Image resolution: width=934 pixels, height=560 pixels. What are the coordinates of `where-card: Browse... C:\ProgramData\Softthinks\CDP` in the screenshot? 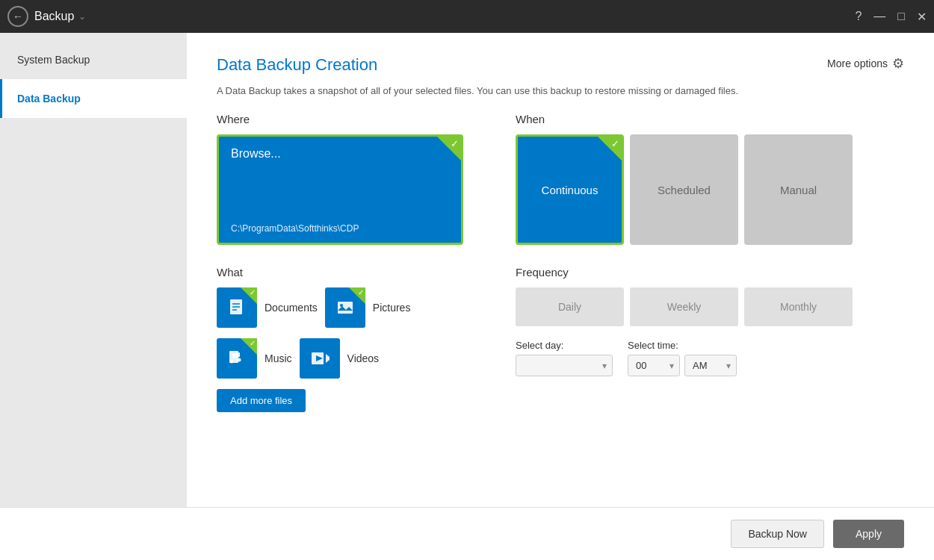 It's located at (340, 190).